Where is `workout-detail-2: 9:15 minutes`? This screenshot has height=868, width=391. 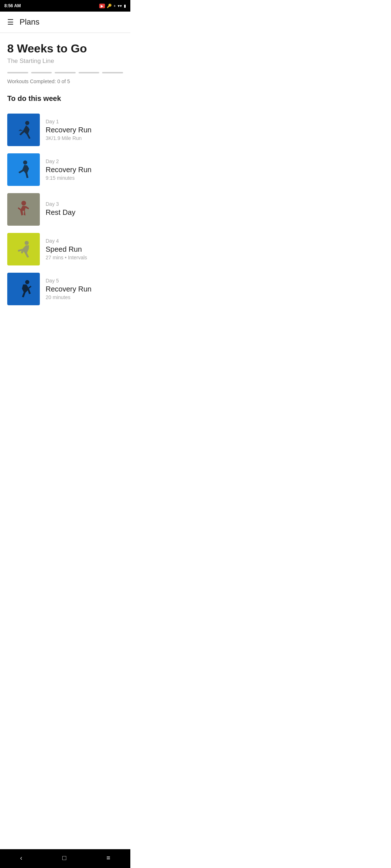 workout-detail-2: 9:15 minutes is located at coordinates (69, 178).